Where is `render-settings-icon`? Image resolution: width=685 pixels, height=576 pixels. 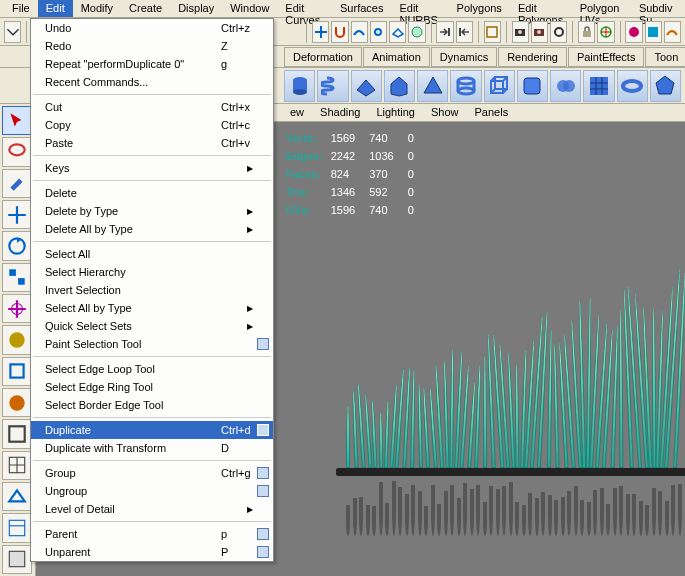 render-settings-icon is located at coordinates (558, 32).